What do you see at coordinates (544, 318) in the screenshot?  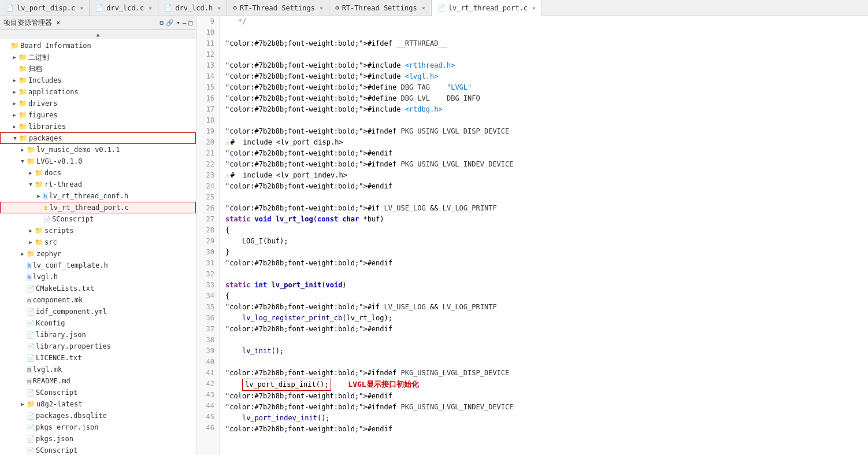 I see `code-line-36: lv_log_register_print_cb(lv_rt_log);` at bounding box center [544, 318].